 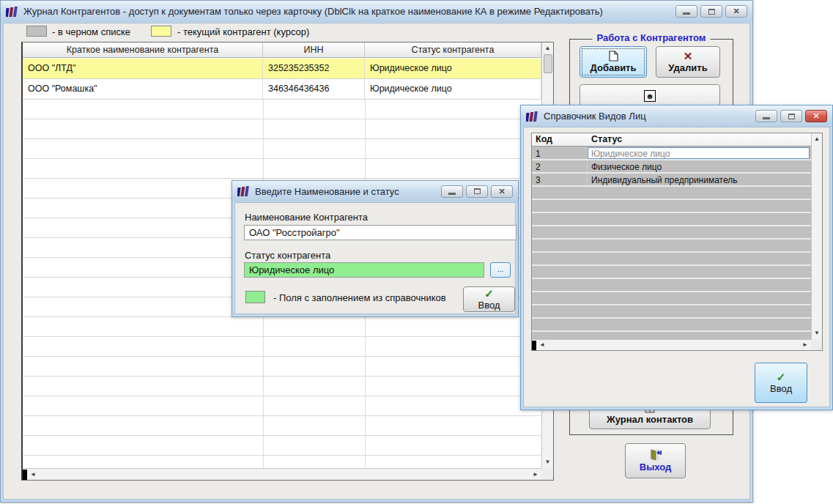 What do you see at coordinates (500, 270) in the screenshot?
I see `status-lookup-button: ...` at bounding box center [500, 270].